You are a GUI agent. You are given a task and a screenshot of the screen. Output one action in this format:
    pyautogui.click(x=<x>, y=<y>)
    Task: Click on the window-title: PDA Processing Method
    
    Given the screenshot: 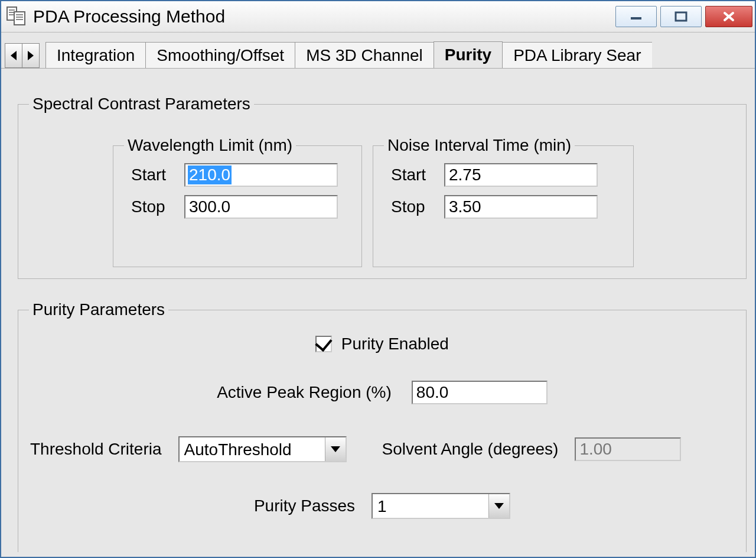 What is the action you would take?
    pyautogui.click(x=324, y=17)
    